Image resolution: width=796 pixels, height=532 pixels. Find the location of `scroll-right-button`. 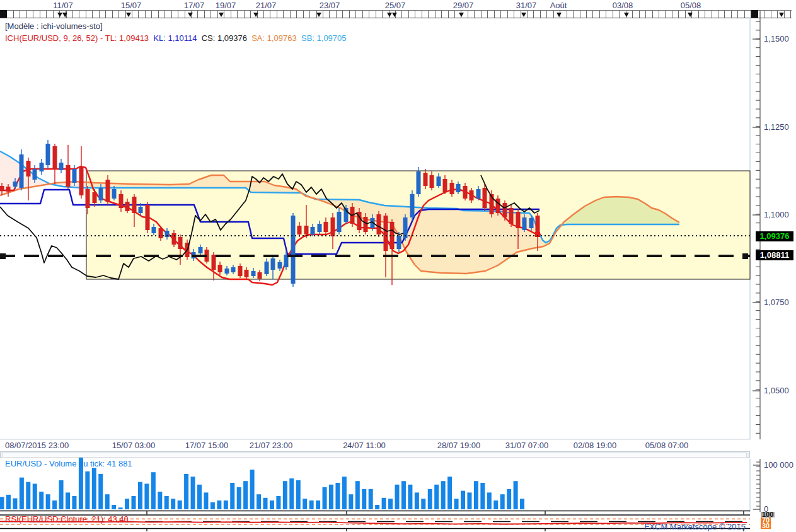

scroll-right-button is located at coordinates (755, 14).